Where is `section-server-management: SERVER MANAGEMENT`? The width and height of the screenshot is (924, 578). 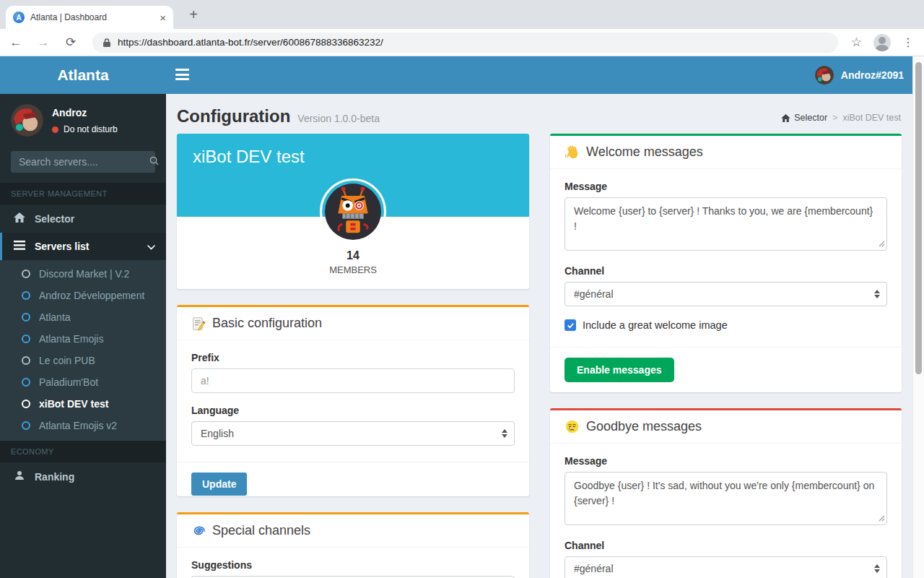
section-server-management: SERVER MANAGEMENT is located at coordinates (83, 194).